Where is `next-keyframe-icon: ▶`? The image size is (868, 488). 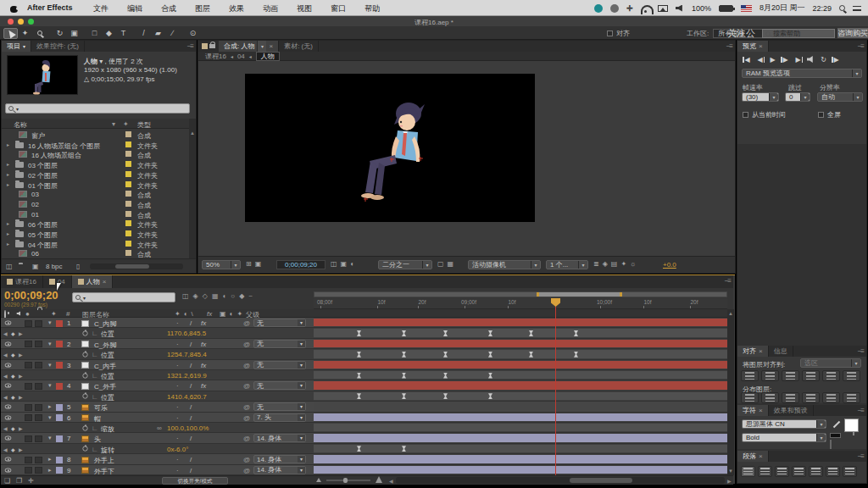 next-keyframe-icon: ▶ is located at coordinates (20, 376).